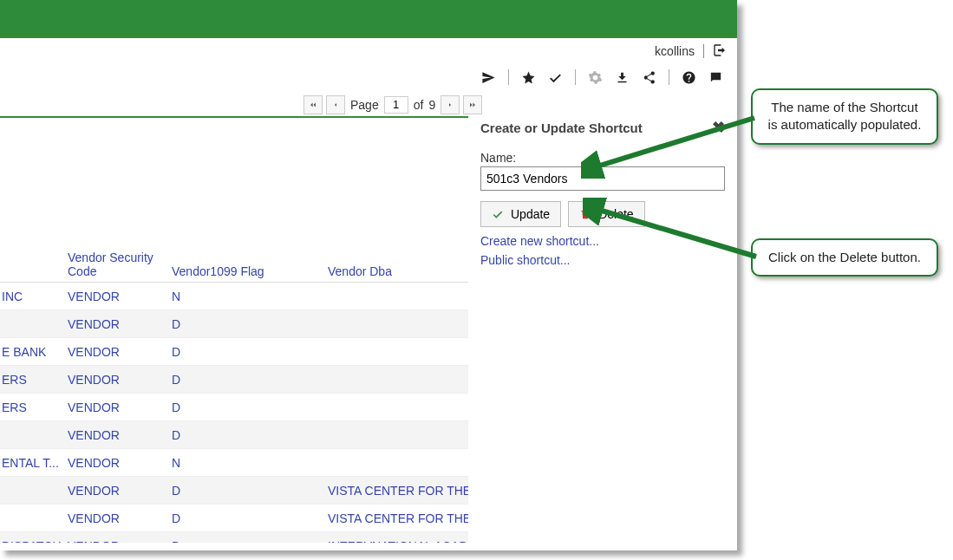  I want to click on callout-delete: Click on the Delete button., so click(845, 257).